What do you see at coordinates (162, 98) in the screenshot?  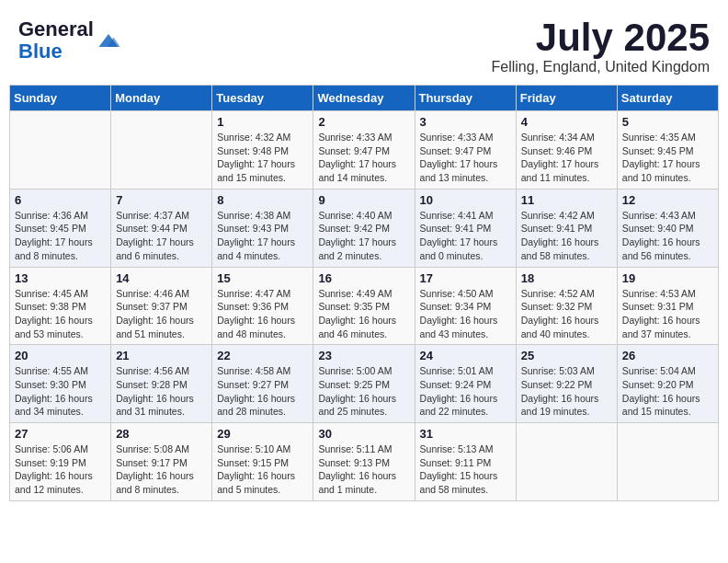 I see `calendar-day-header: Monday` at bounding box center [162, 98].